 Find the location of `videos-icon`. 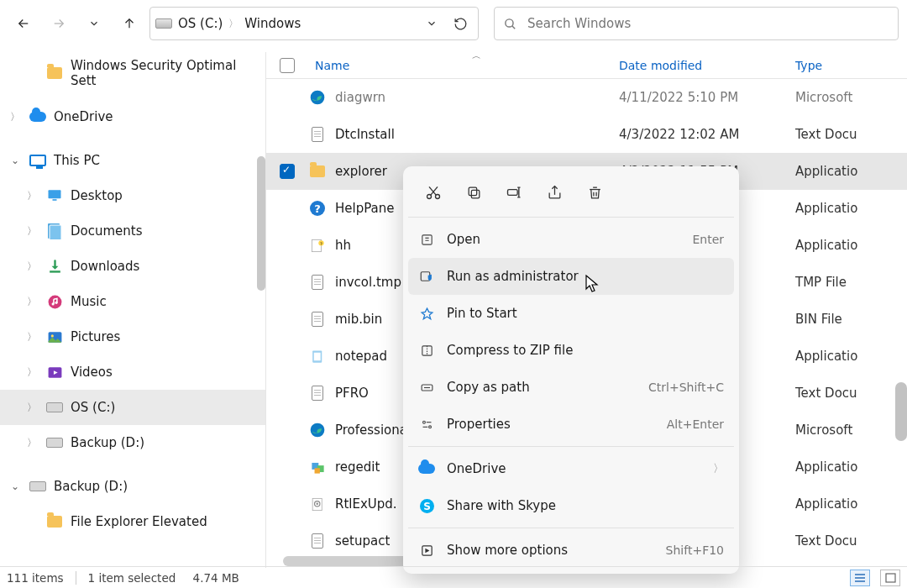

videos-icon is located at coordinates (55, 372).